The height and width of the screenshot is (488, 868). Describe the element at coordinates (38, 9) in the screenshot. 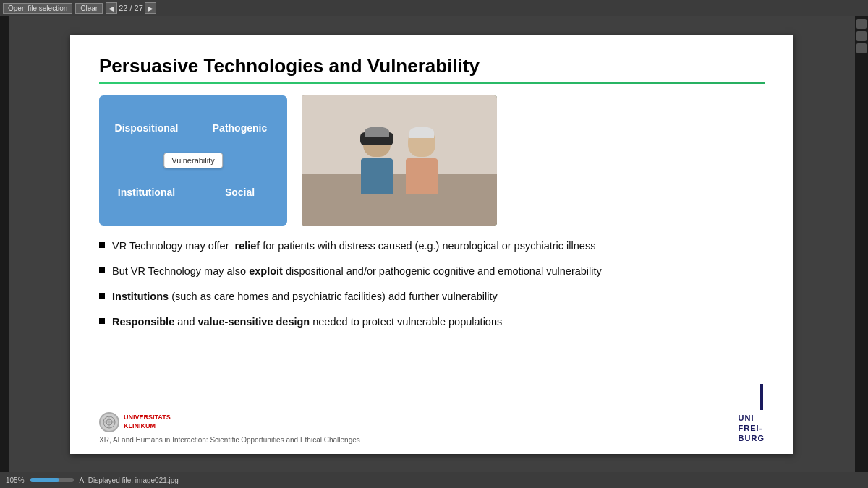

I see `open-file-button: Open file selection` at that location.